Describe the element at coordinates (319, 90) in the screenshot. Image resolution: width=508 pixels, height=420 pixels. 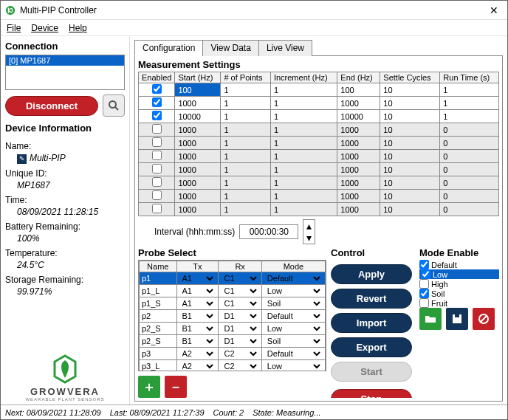
I see `measurement-row: 10011100101` at that location.